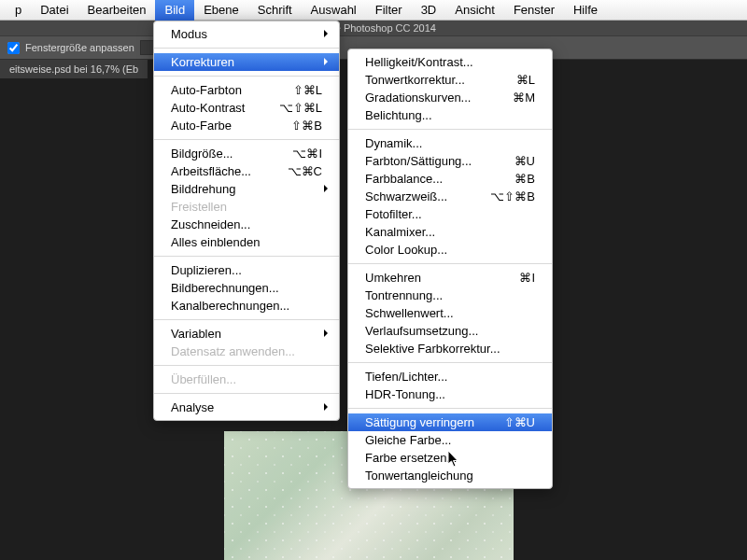  I want to click on menu-item-label: Tiefen/Lichter..., so click(406, 377).